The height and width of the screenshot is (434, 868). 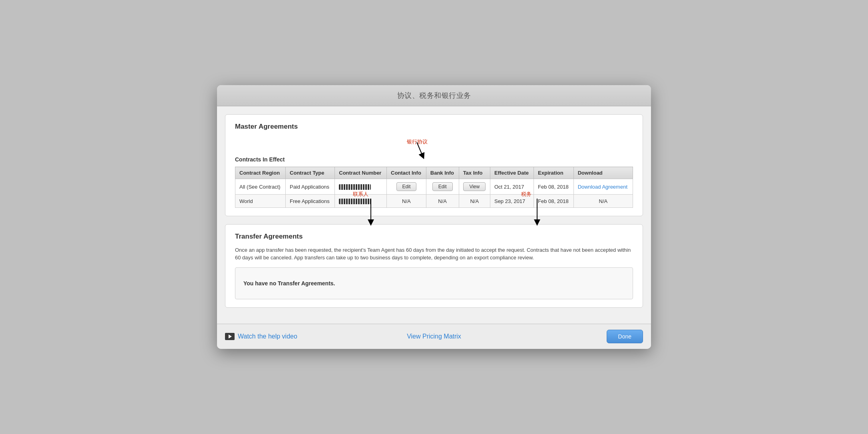 I want to click on footer-left: Watch the help video, so click(x=261, y=336).